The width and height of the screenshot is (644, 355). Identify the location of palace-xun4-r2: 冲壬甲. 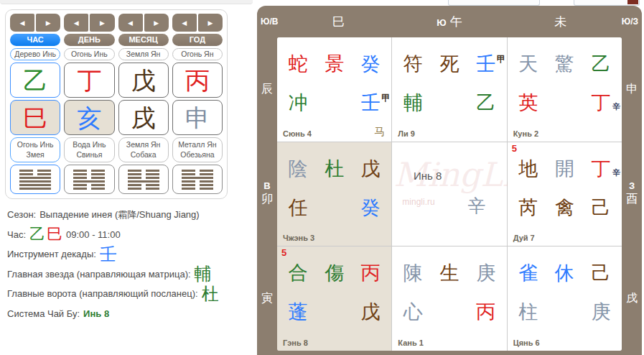
(335, 103).